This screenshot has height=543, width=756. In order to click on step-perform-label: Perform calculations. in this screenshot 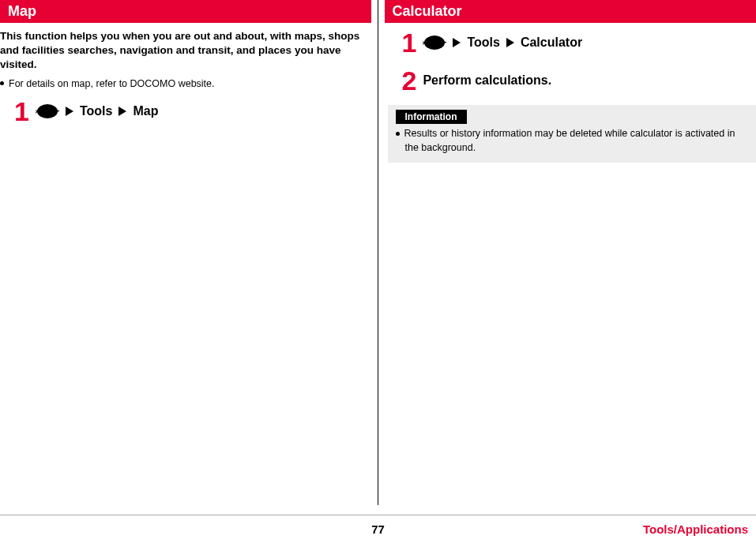, I will do `click(487, 81)`.